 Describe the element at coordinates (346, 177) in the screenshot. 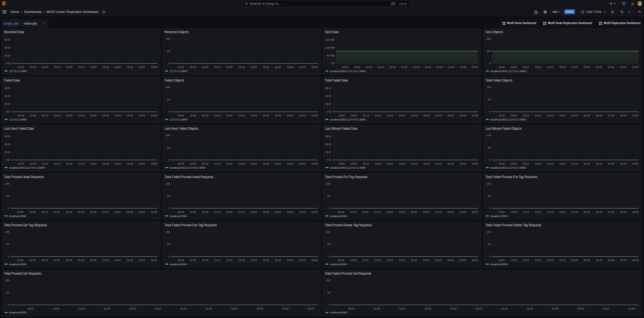

I see `svg-text: Total Proxied Put Tag Requests` at that location.